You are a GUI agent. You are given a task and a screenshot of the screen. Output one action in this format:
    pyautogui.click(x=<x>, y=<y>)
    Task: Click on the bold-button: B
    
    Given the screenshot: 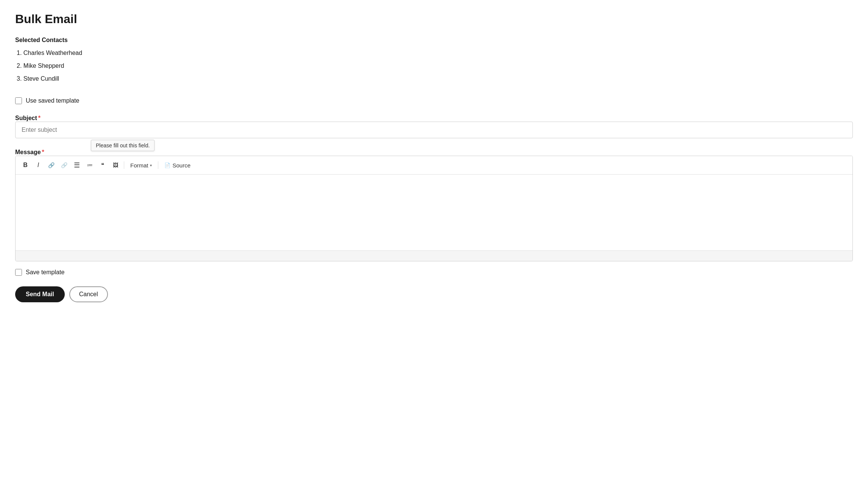 What is the action you would take?
    pyautogui.click(x=25, y=165)
    